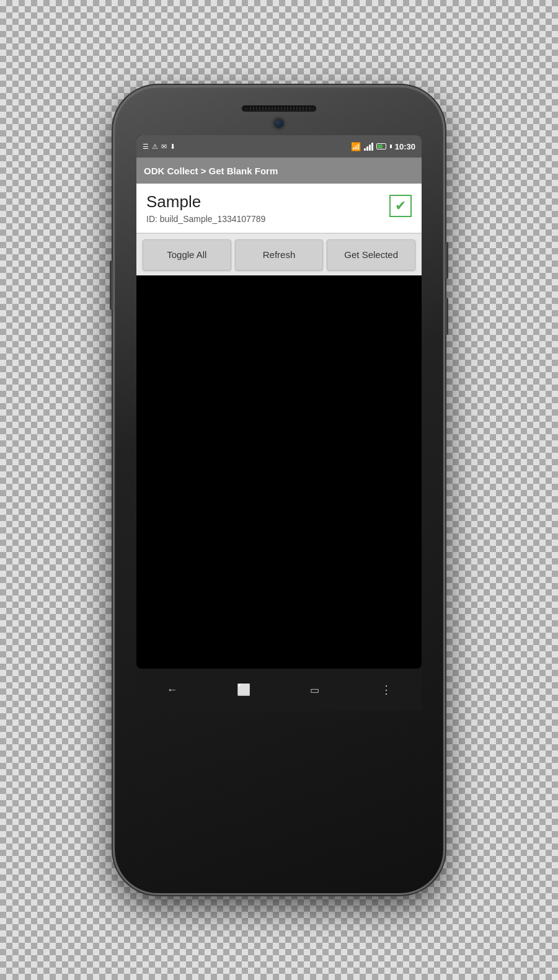 This screenshot has height=980, width=558. I want to click on recent-nav-icon: ▭, so click(315, 690).